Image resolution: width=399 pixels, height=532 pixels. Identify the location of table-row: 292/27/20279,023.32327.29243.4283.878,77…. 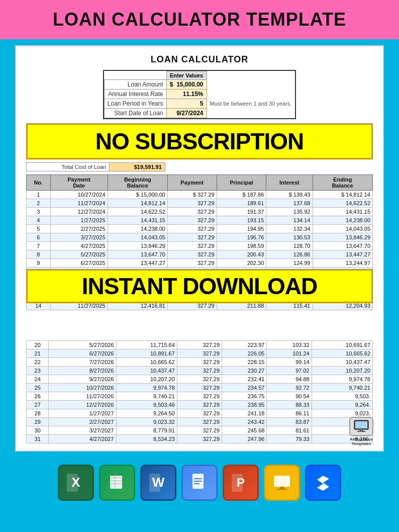
(200, 422).